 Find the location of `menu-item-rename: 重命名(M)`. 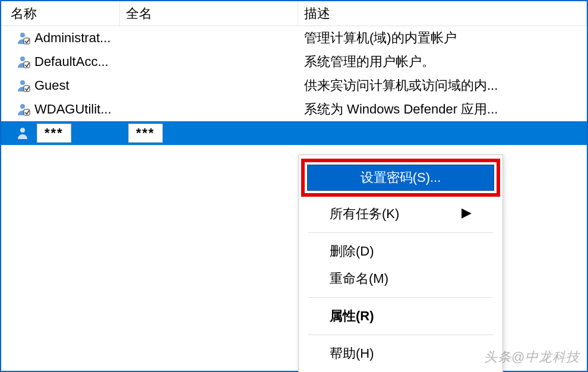

menu-item-rename: 重命名(M) is located at coordinates (400, 279).